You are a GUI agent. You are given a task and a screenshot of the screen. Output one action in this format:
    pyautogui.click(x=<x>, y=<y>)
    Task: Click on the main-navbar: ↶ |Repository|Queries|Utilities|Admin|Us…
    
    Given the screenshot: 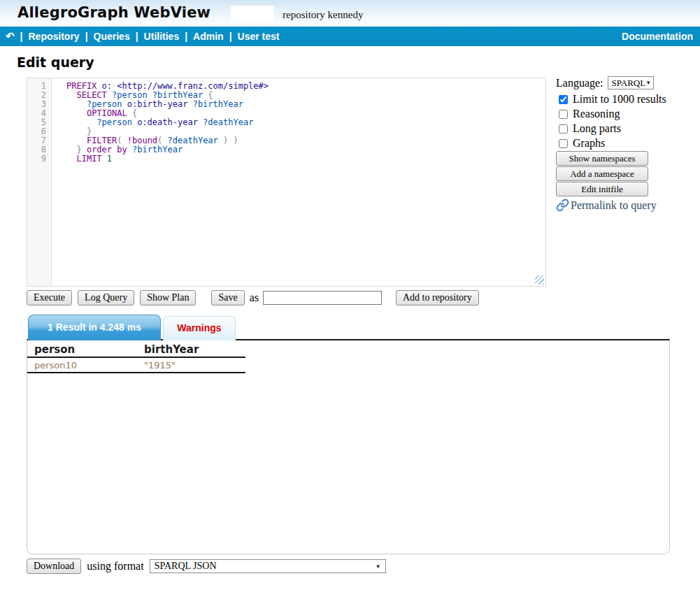 What is the action you would take?
    pyautogui.click(x=350, y=36)
    